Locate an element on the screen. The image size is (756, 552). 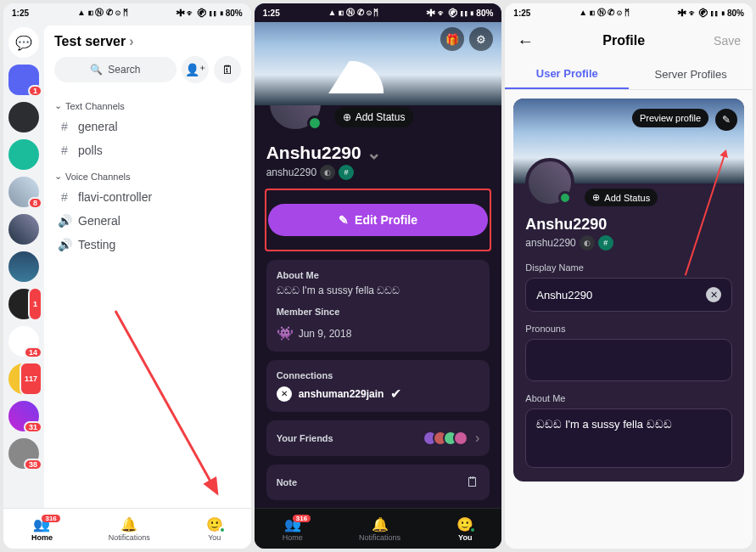
invite-button: 👤⁺ is located at coordinates (195, 70).